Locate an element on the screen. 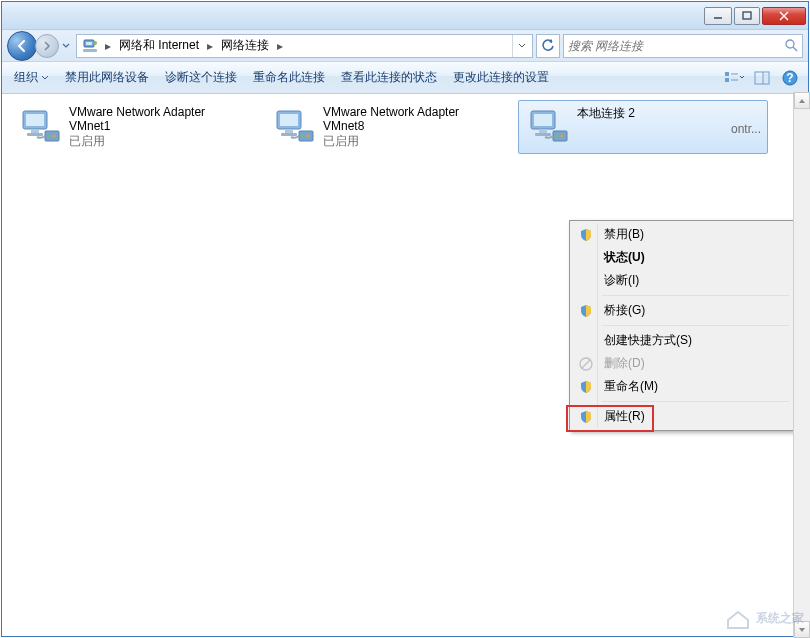 This screenshot has width=810, height=638. scroll-down-button is located at coordinates (802, 630).